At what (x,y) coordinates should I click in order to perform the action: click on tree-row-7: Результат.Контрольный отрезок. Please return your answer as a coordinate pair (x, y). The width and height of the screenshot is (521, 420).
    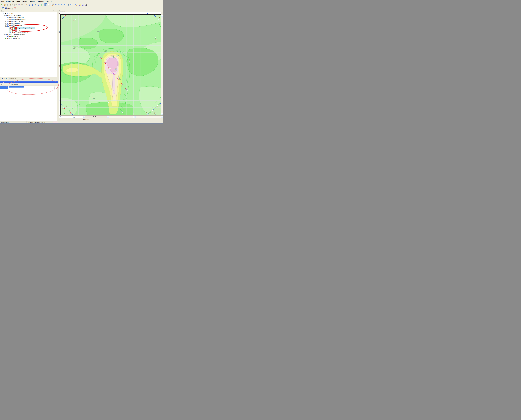
    Looking at the image, I should click on (32, 28).